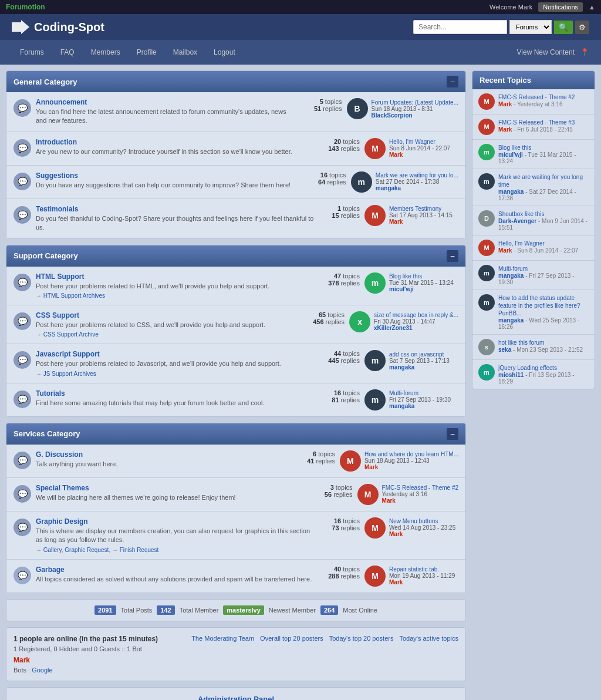 This screenshot has height=700, width=601. I want to click on last-post-title: Blog like this, so click(421, 276).